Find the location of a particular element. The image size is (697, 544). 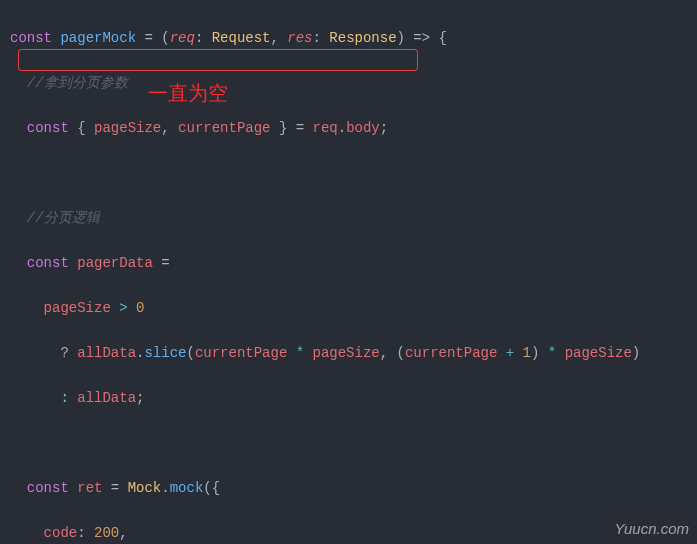

code-line: const { pageSize, currentPage } = req.bo… is located at coordinates (348, 128).